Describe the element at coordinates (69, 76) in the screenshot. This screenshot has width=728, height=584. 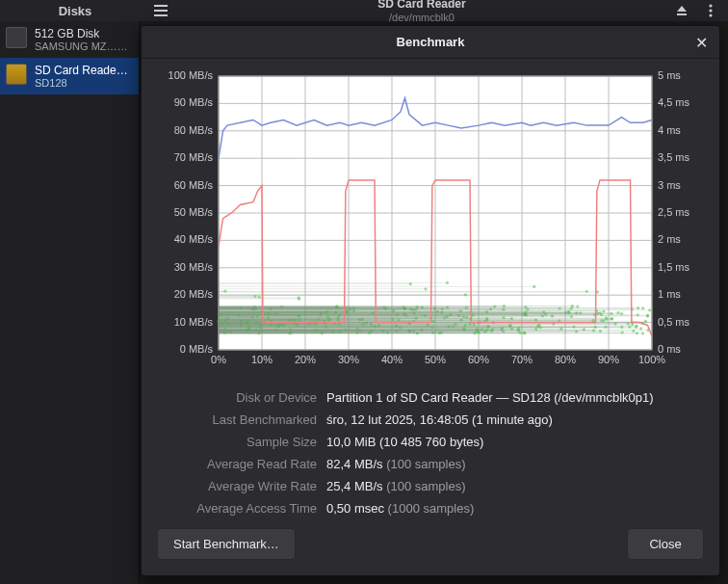
I see `sidebar-disk-item: SD Card Reade…SD128` at that location.